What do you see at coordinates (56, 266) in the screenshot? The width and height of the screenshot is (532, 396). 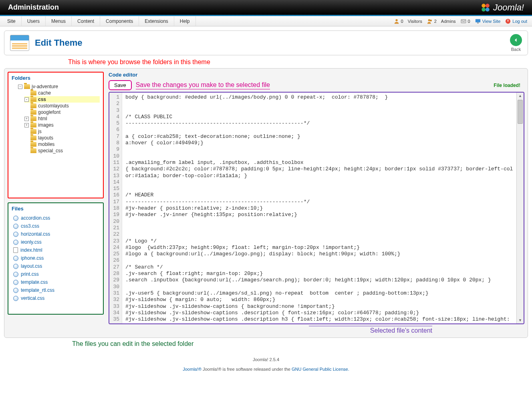 I see `file-item-layout.css: layout.css` at bounding box center [56, 266].